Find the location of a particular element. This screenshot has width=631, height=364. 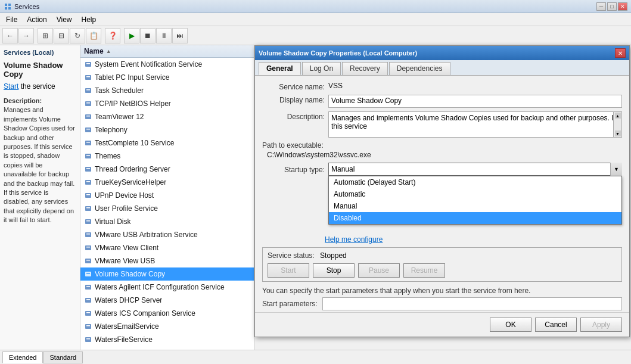

list-item: VMware USB Arbitration Service is located at coordinates (167, 235).